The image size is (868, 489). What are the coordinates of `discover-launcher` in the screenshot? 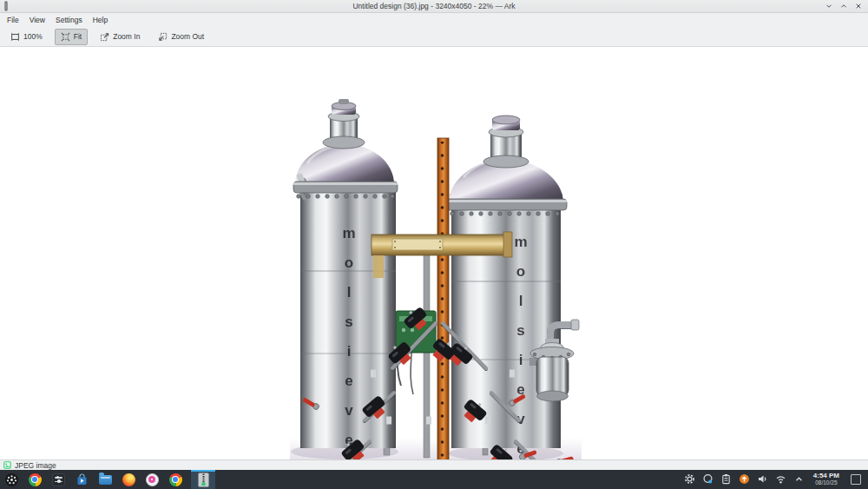 It's located at (82, 479).